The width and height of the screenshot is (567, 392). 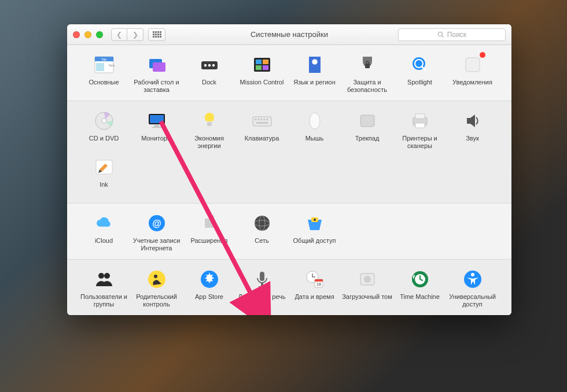 I want to click on pref-network: Сеть, so click(x=262, y=232).